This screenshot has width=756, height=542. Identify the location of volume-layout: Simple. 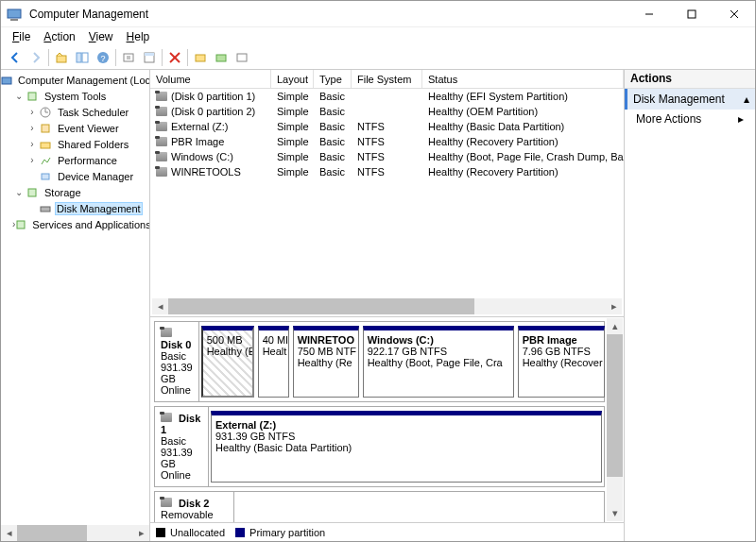
(293, 157).